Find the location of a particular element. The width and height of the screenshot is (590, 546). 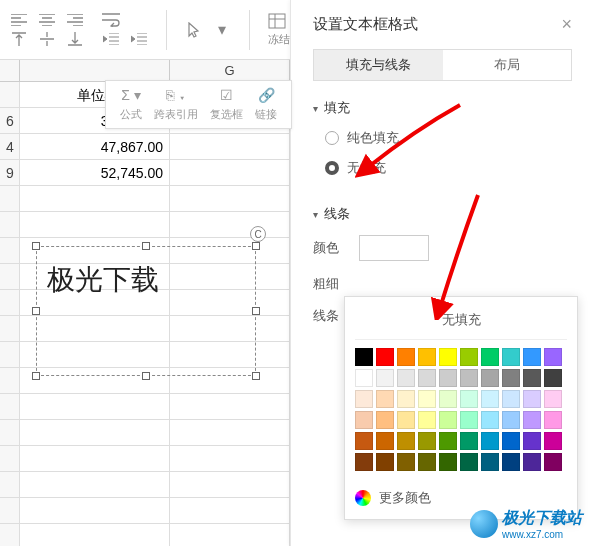

crossref-button: ⎘ ▾跨表引用 is located at coordinates (176, 104).